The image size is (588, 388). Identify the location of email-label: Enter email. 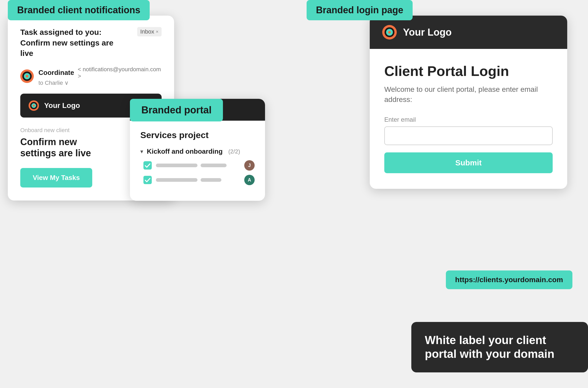
(468, 120).